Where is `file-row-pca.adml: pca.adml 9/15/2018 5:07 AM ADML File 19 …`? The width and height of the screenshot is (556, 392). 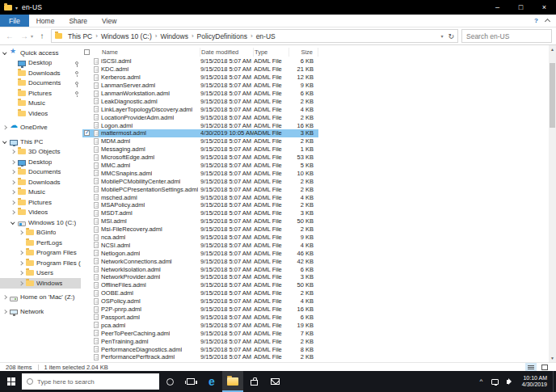
file-row-pca.adml: pca.adml 9/15/2018 5:07 AM ADML File 19 … is located at coordinates (200, 325).